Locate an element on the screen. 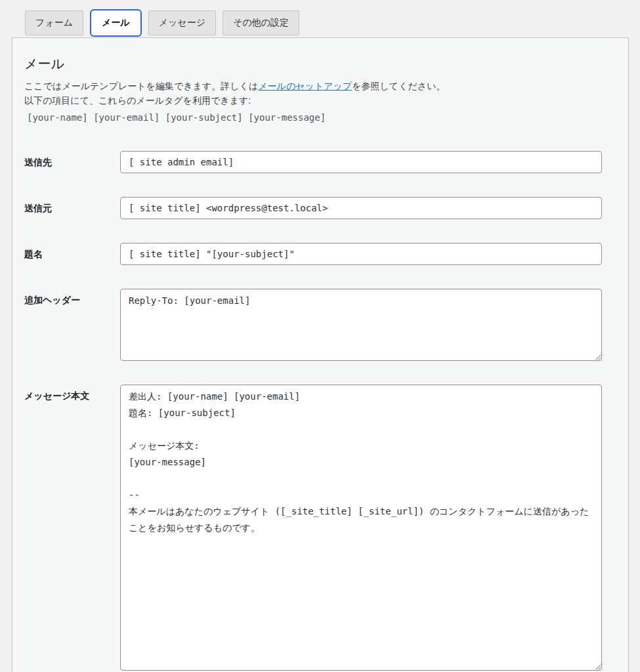 The height and width of the screenshot is (672, 640). tab-form: フォーム is located at coordinates (54, 23).